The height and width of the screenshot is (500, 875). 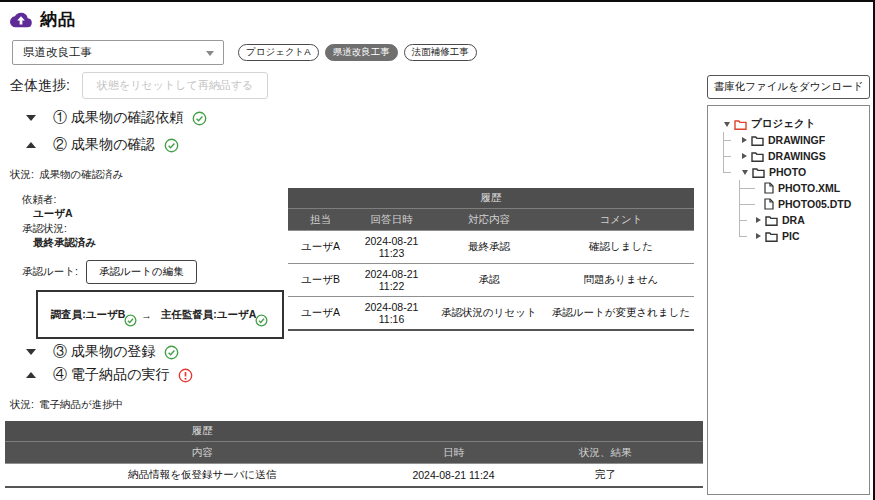 What do you see at coordinates (202, 453) in the screenshot?
I see `column-header: 内容` at bounding box center [202, 453].